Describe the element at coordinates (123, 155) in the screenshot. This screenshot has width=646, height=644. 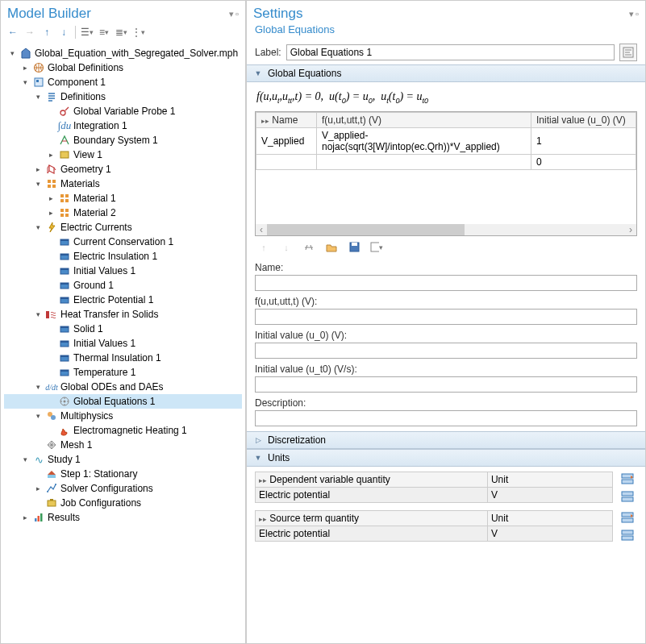
I see `tree-node: ▸View 1` at that location.